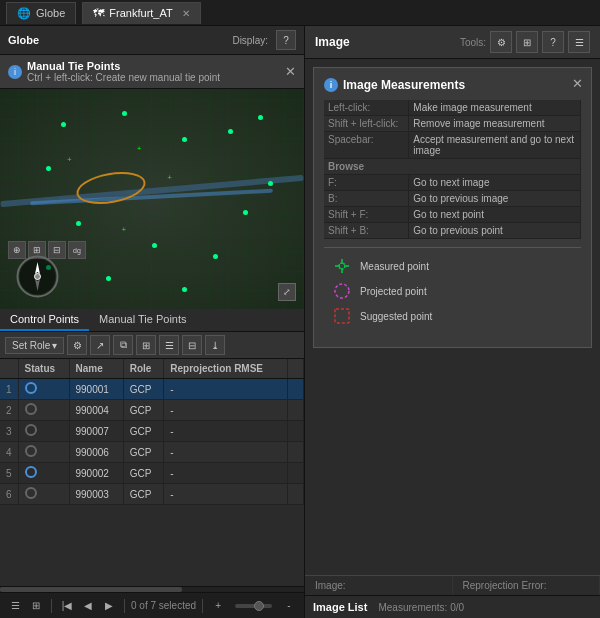  I want to click on table-row: 2 990004 GCP -, so click(152, 410).